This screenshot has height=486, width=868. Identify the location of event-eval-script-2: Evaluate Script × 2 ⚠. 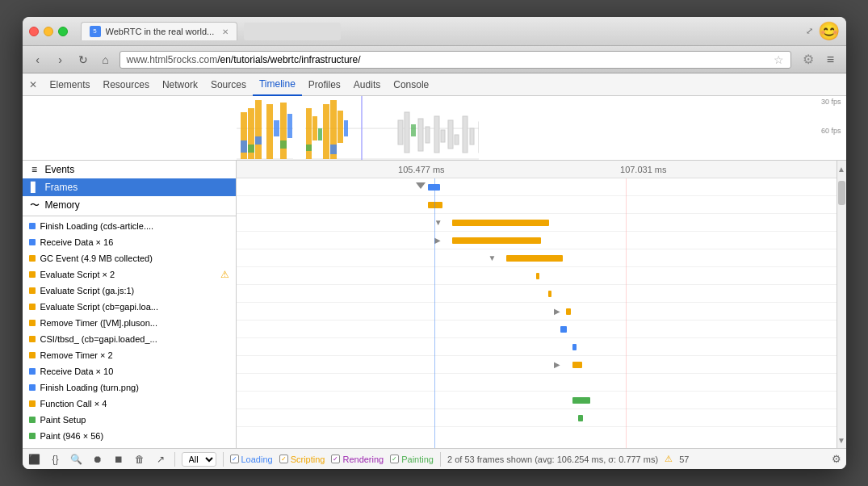
(129, 274).